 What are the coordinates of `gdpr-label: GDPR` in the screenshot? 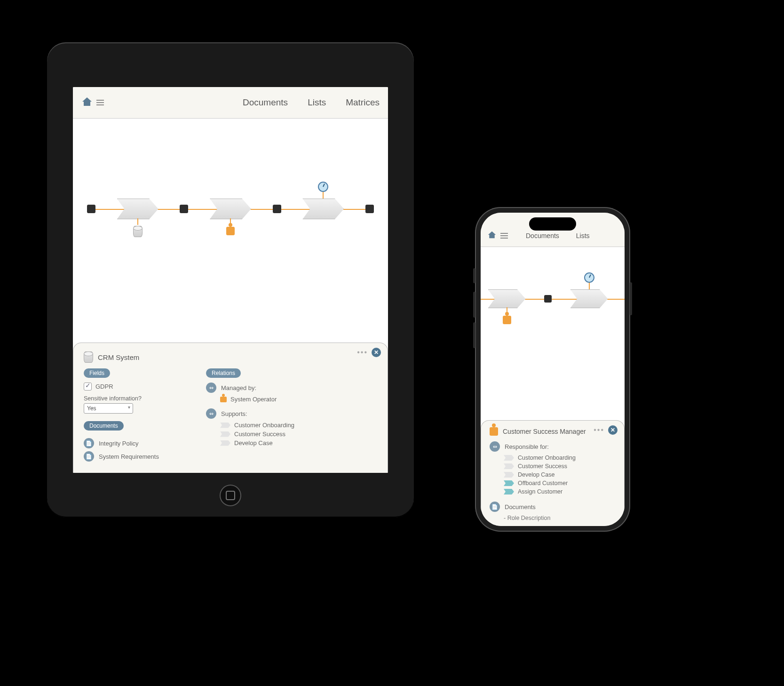 It's located at (104, 387).